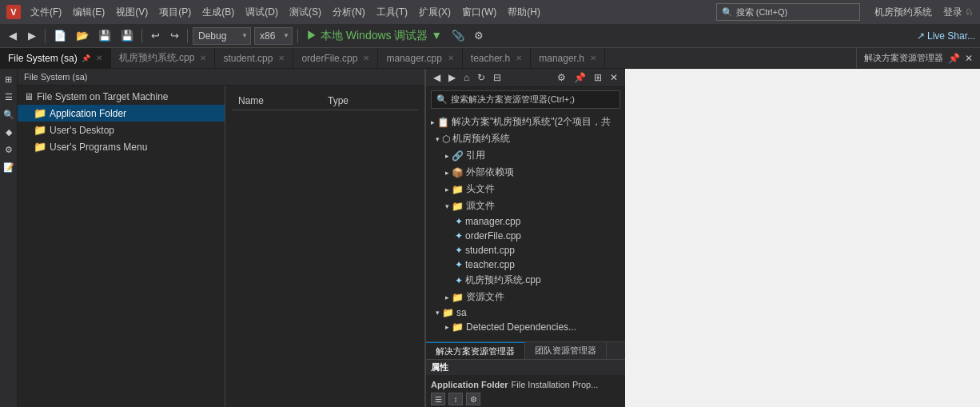 Image resolution: width=980 pixels, height=407 pixels. Describe the element at coordinates (467, 78) in the screenshot. I see `sol-home-btn: ⌂` at that location.